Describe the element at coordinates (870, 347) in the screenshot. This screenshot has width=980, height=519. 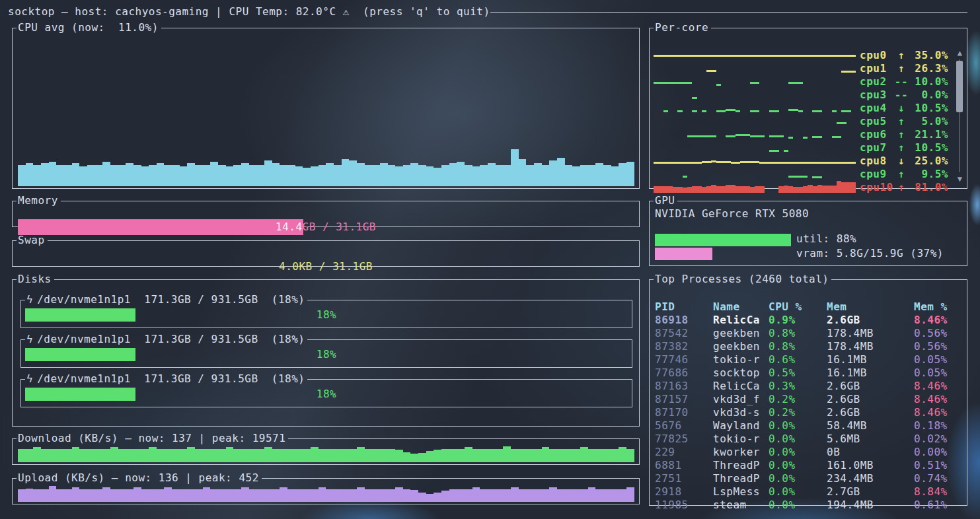
I see `process-mem: 178.4MB` at that location.